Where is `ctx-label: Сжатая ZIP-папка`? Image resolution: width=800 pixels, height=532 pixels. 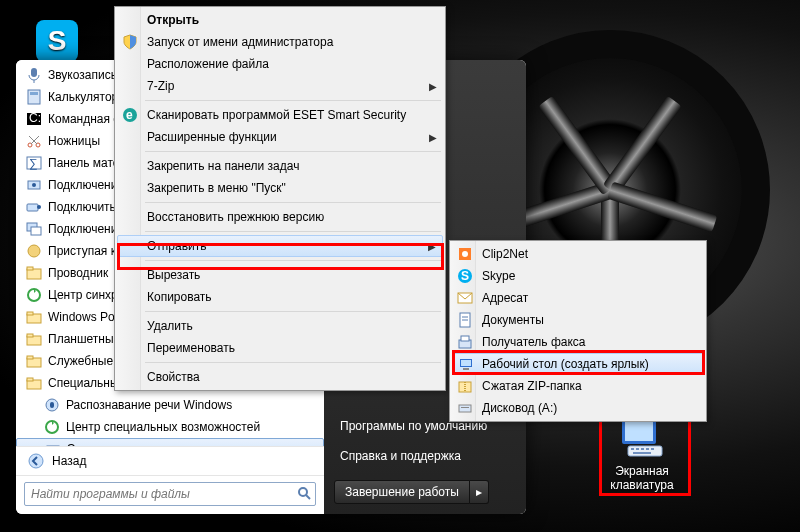
ctx-label: Сжатая ZIP-папка is located at coordinates (532, 386).